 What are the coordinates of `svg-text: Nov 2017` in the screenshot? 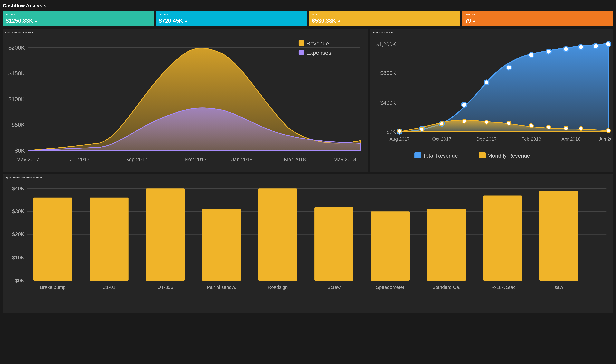 It's located at (196, 159).